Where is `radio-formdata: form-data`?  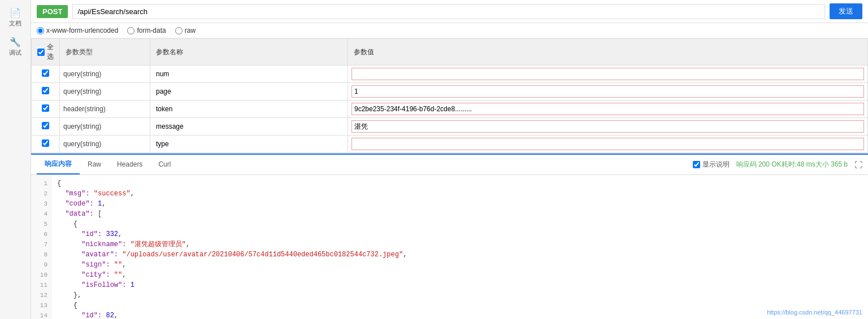 radio-formdata: form-data is located at coordinates (146, 30).